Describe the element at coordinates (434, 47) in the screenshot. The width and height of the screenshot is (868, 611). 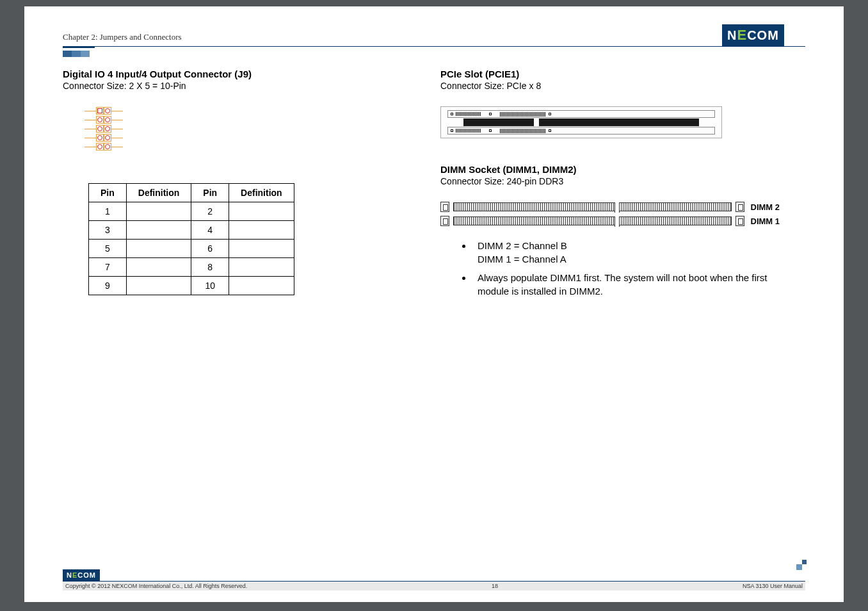
I see `header-rule` at that location.